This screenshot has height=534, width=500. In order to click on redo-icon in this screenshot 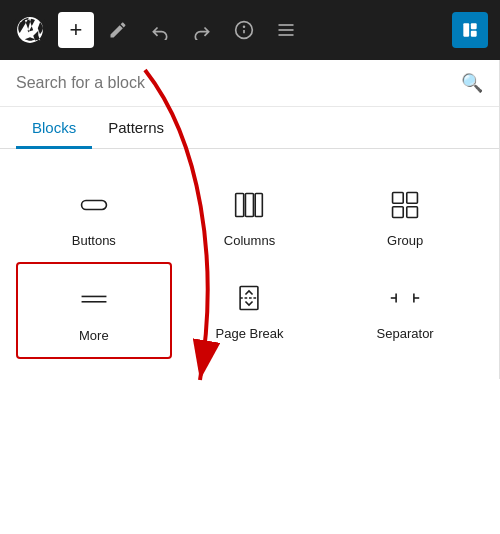, I will do `click(202, 30)`.